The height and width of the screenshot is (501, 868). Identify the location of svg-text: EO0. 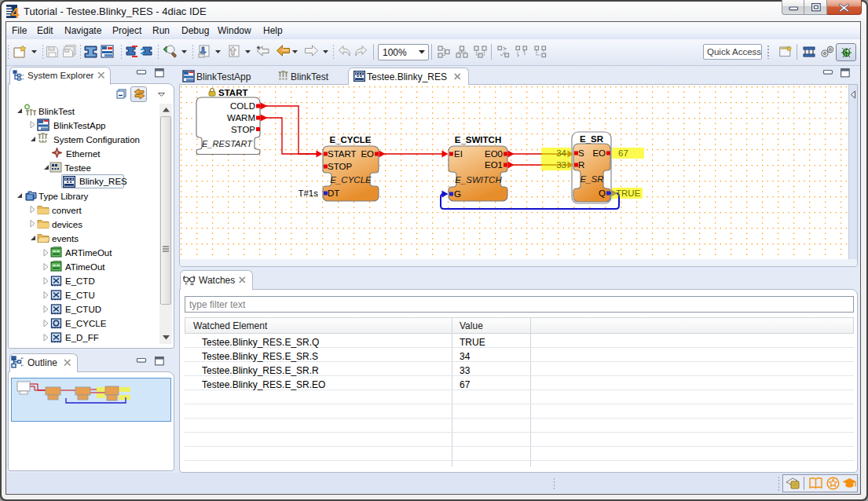
(493, 154).